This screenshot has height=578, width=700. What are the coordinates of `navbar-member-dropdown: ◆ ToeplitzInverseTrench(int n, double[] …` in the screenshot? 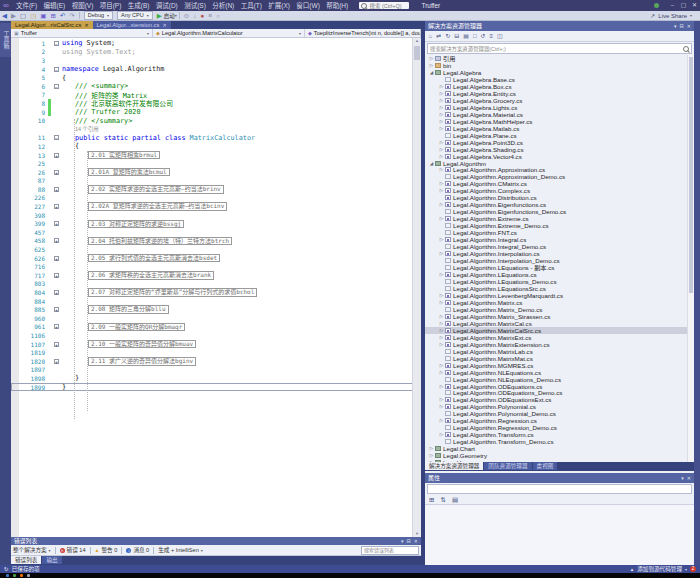 It's located at (363, 33).